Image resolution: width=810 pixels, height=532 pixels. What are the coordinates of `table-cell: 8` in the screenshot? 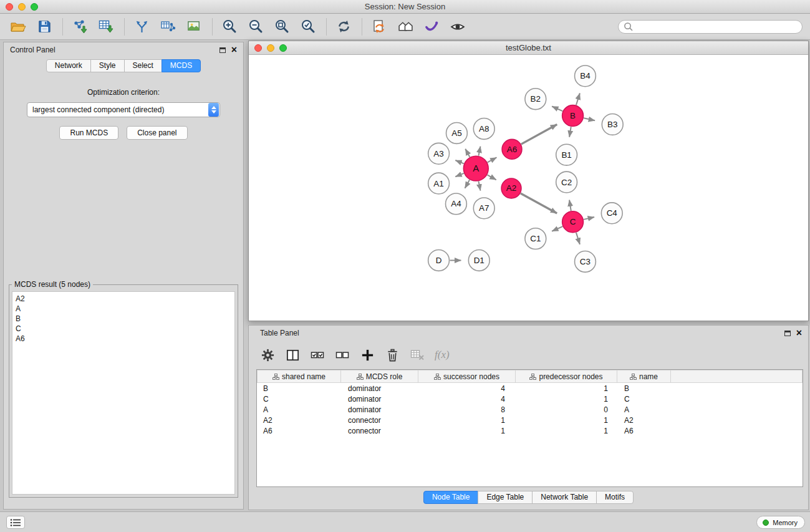 It's located at (466, 409).